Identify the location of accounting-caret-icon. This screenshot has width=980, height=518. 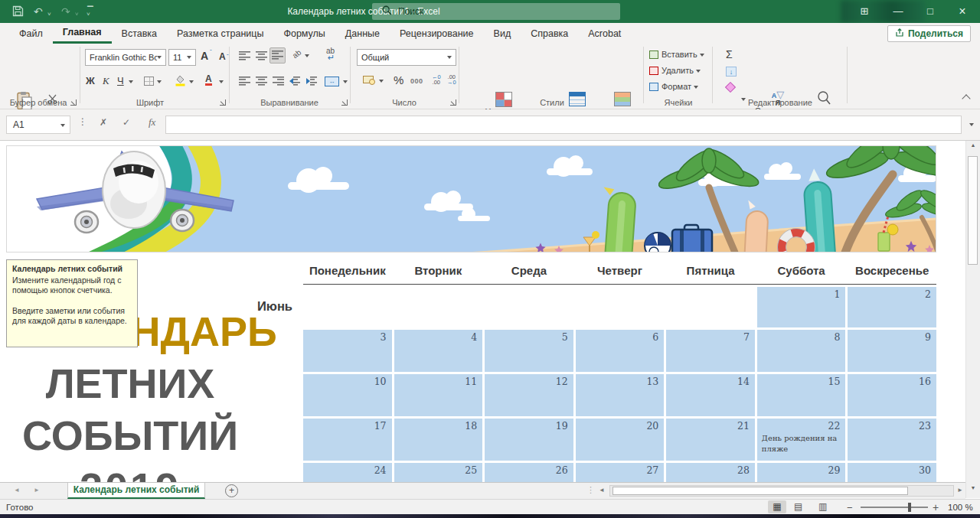
(381, 81).